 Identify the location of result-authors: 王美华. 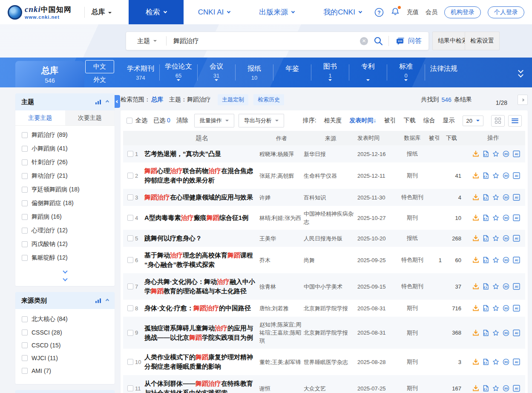
(282, 239).